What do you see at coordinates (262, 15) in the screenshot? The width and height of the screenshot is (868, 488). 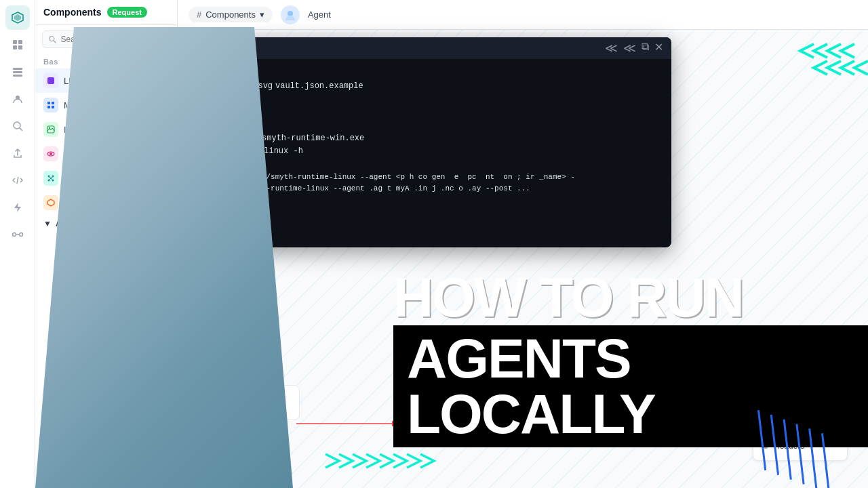 I see `dropdown-chevron-icon: ▾` at bounding box center [262, 15].